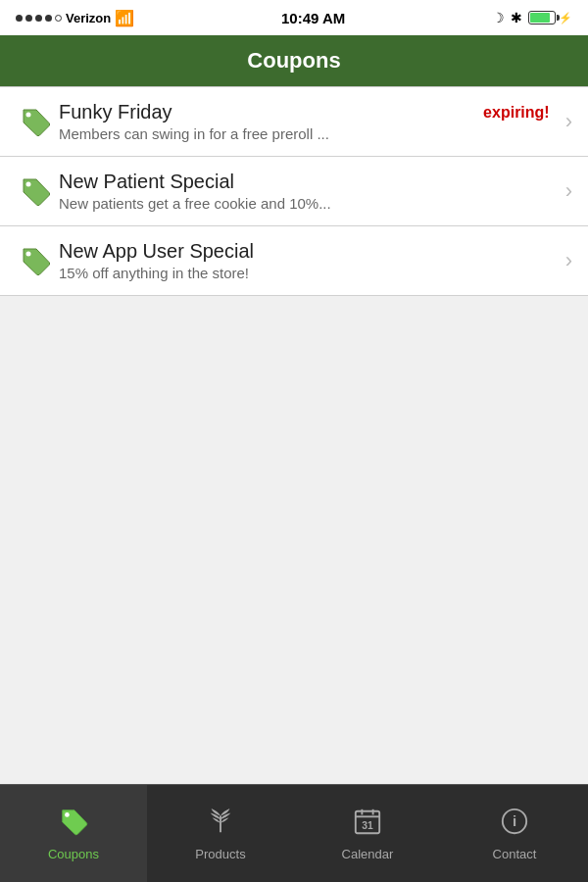 The width and height of the screenshot is (588, 882). Describe the element at coordinates (294, 18) in the screenshot. I see `status-bar: Verizon 📶 10:49 AM ☽ ✱ ⚡` at that location.